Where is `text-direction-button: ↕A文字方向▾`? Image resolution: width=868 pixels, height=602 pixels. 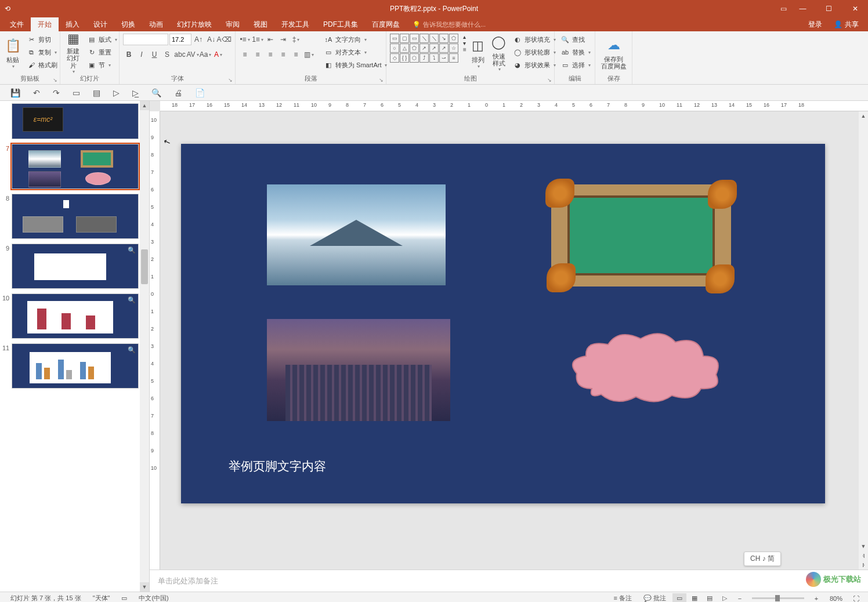 text-direction-button: ↕A文字方向▾ is located at coordinates (355, 39).